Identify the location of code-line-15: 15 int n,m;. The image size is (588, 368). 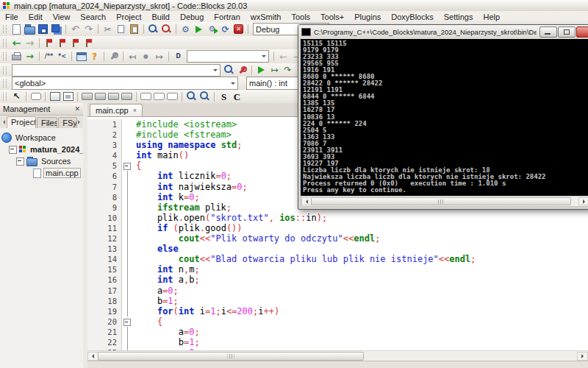
(338, 269).